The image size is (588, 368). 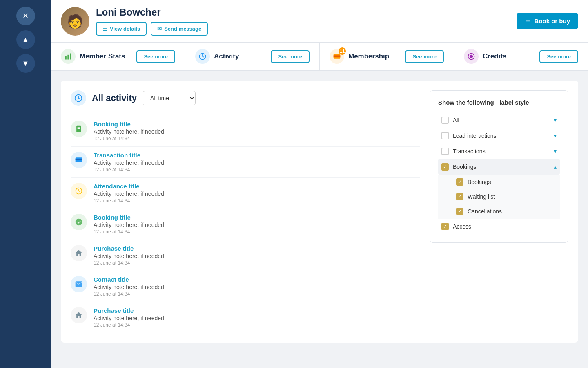 What do you see at coordinates (245, 193) in the screenshot?
I see `activity-item: Attendance title Activity note here, if …` at bounding box center [245, 193].